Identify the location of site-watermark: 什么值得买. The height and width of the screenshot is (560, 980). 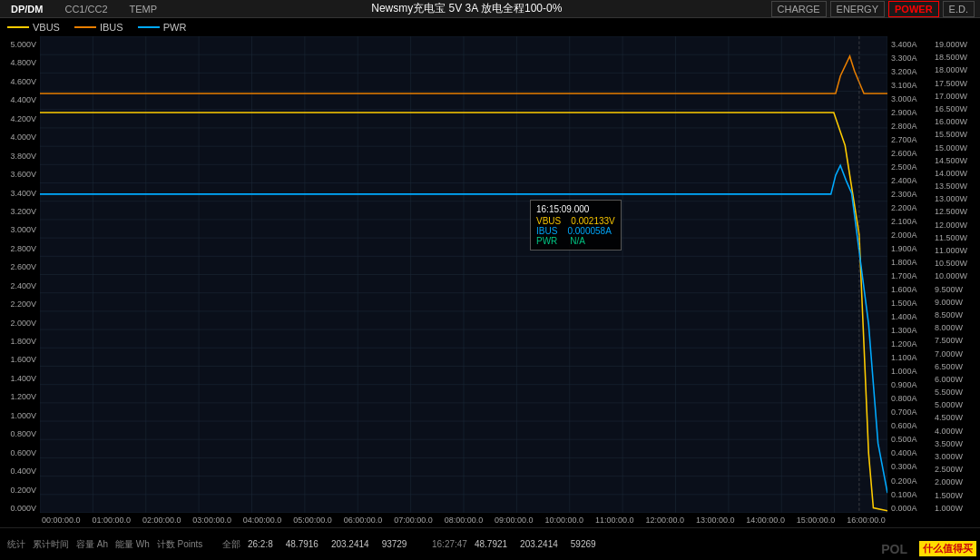
(947, 548).